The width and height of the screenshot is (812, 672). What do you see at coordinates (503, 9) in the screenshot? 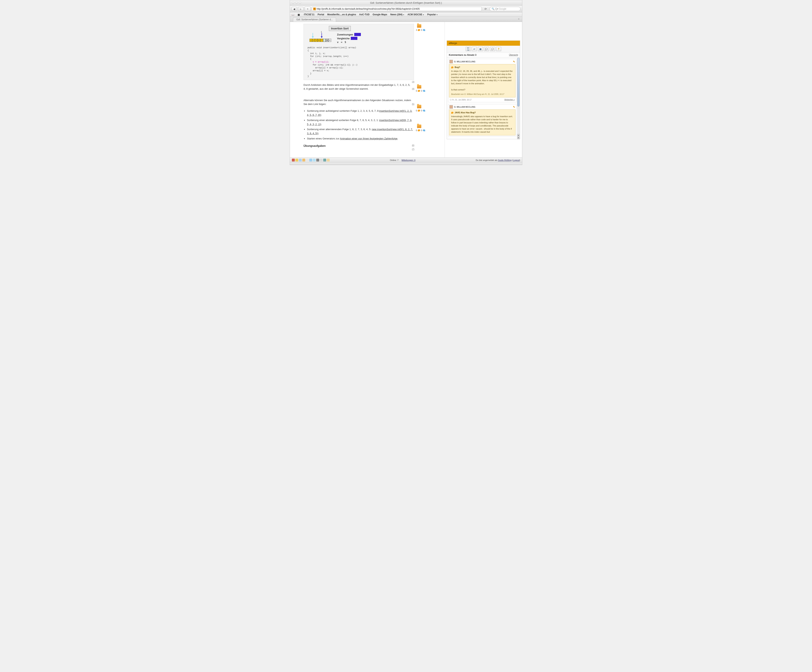
I see `search-placeholder: Google` at bounding box center [503, 9].